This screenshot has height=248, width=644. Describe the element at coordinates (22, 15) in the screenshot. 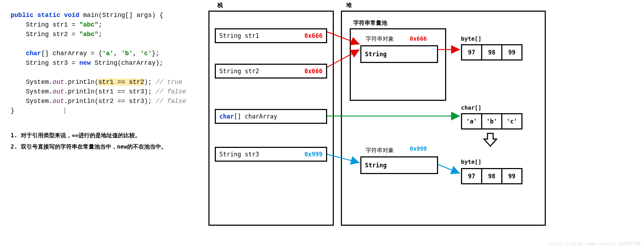

I see `kw: public` at that location.